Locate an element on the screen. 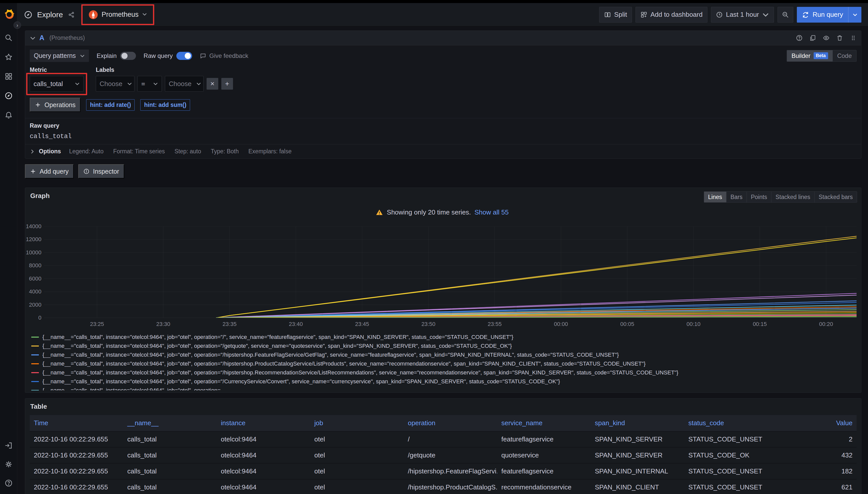 The image size is (868, 494). options-title: Options is located at coordinates (50, 151).